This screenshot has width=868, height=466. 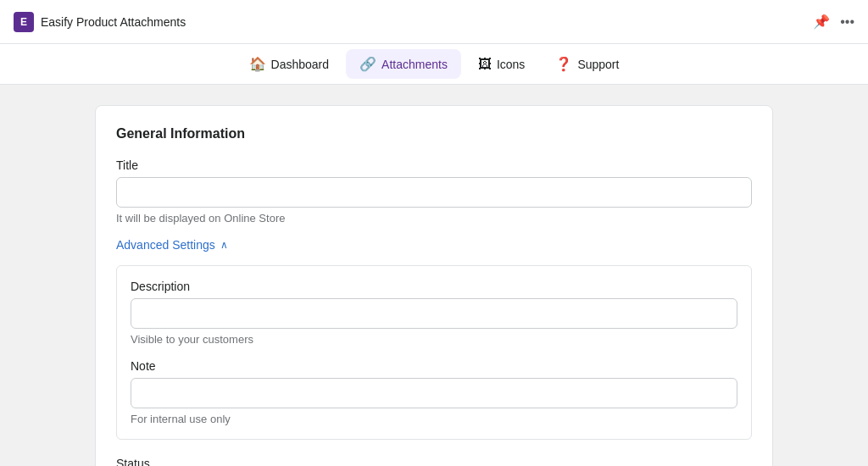 I want to click on note-label: Note, so click(x=434, y=366).